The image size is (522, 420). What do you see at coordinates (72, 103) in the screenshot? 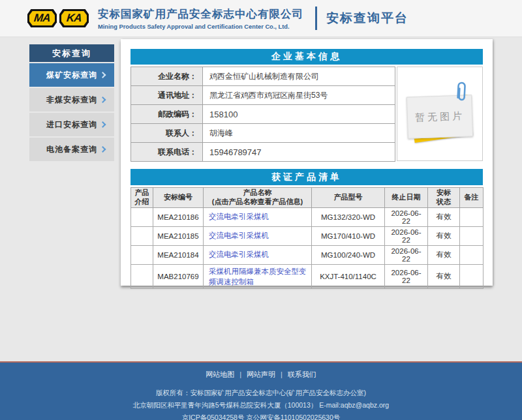
I see `sidebar: 安标查询 煤矿安标查询 非煤安标查询 进口安标查询 电池备案查询` at bounding box center [72, 103].